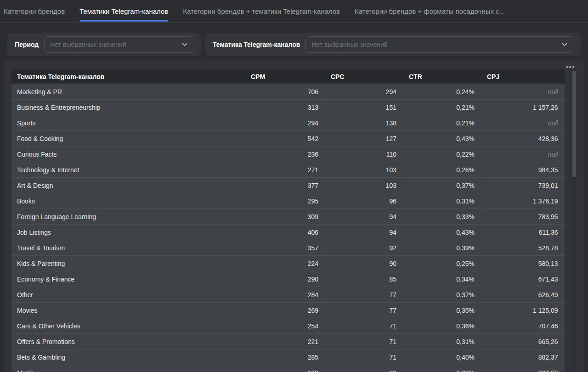 This screenshot has height=372, width=588. What do you see at coordinates (285, 326) in the screenshot?
I see `value-cell: 254` at bounding box center [285, 326].